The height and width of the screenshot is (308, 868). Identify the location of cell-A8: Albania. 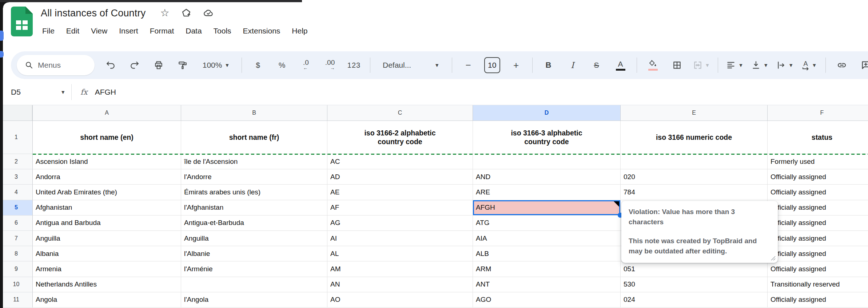
(107, 254).